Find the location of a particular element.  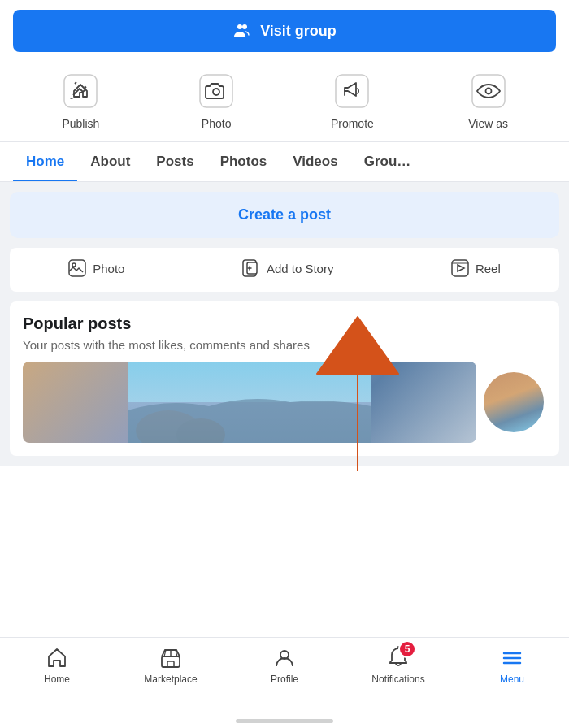

camera-icon is located at coordinates (216, 91).